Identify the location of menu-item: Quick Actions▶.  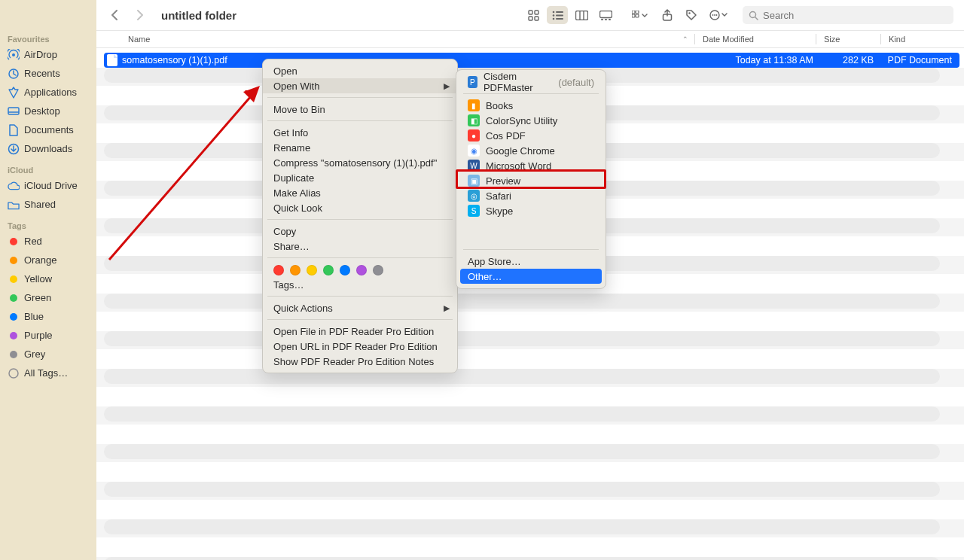
(360, 308).